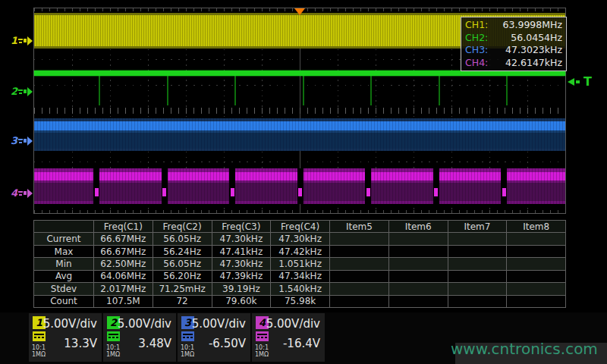 This screenshot has width=607, height=364. I want to click on cell: 66.67MHz, so click(124, 239).